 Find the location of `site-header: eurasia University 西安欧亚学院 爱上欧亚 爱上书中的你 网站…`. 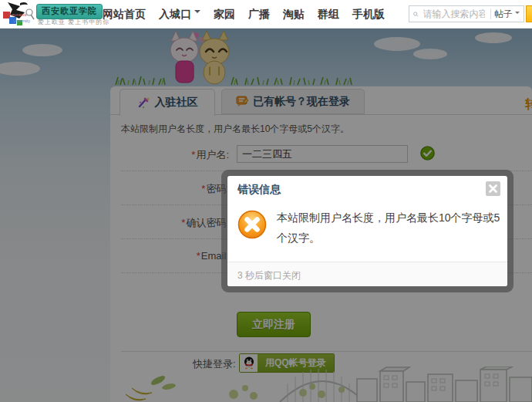

site-header: eurasia University 西安欧亚学院 爱上欧亚 爱上书中的你 网站… is located at coordinates (266, 14).